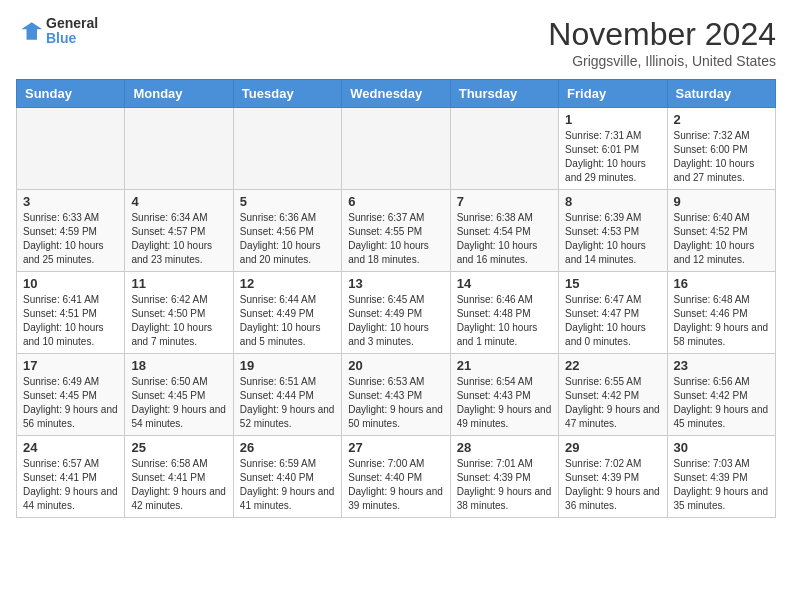 This screenshot has height=612, width=792. Describe the element at coordinates (287, 231) in the screenshot. I see `calendar-cell: 5Sunrise: 6:36 AMSunset: 4:56 PMDaylight…` at that location.